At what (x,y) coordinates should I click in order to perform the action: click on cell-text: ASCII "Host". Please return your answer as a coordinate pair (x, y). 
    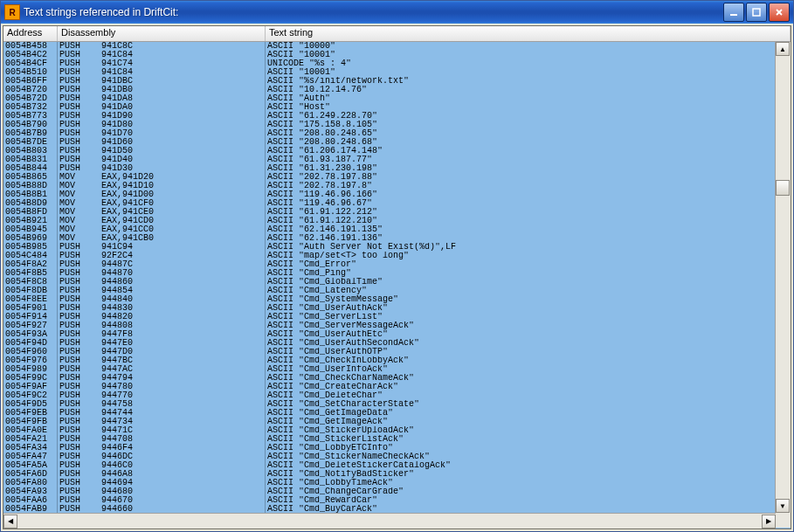
    Looking at the image, I should click on (521, 107).